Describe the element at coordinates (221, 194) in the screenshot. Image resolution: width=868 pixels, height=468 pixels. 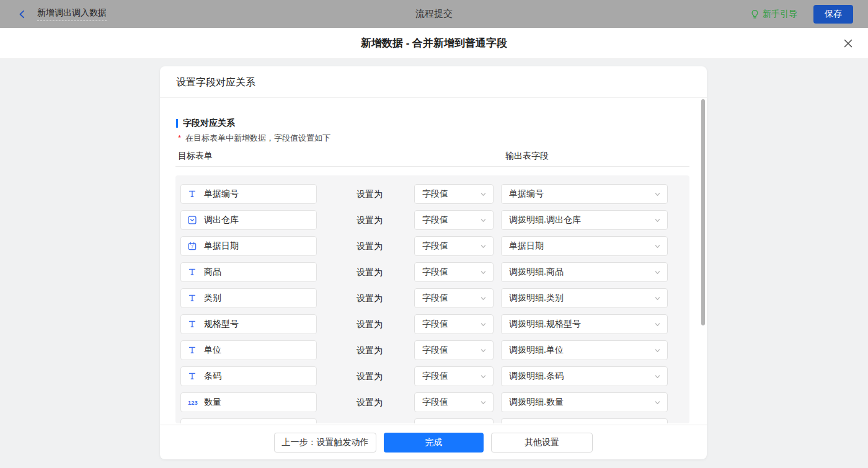
I see `target-field-label: 单据编号` at that location.